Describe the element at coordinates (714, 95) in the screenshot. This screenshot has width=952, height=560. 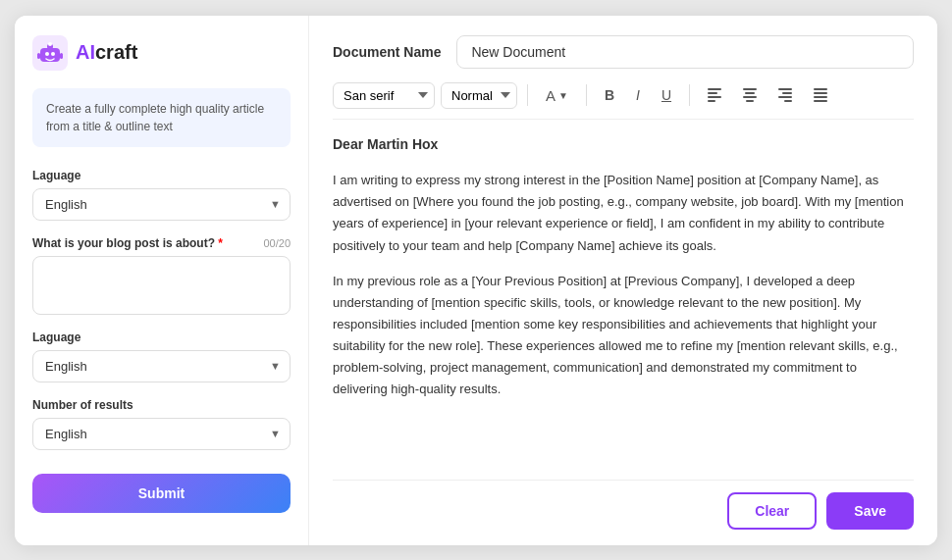
I see `align-left-icon` at that location.